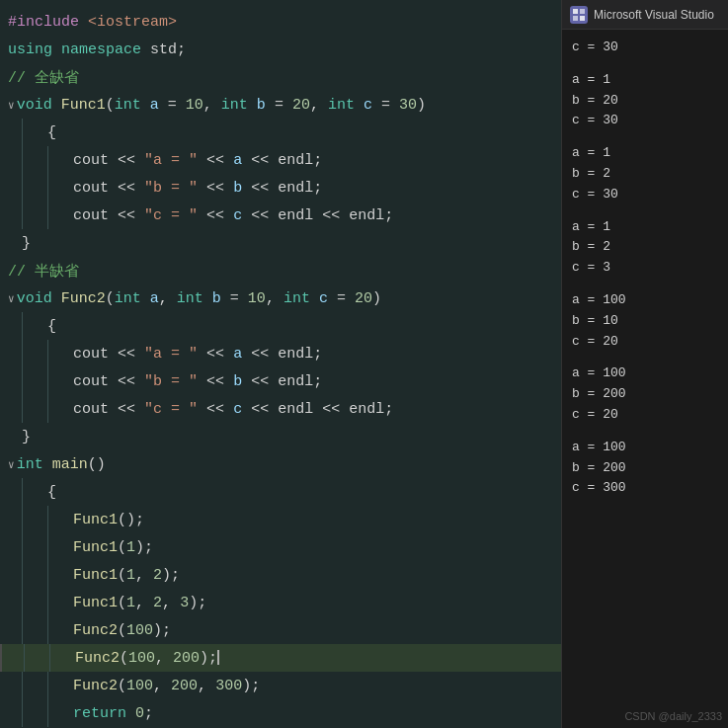 Image resolution: width=728 pixels, height=728 pixels. I want to click on code-line-17: ∨int main(), so click(282, 464).